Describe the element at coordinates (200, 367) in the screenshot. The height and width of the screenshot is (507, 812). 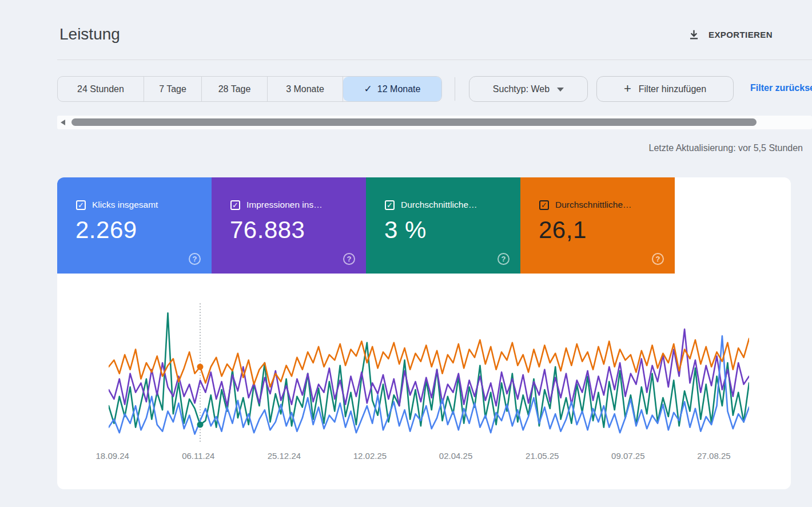
I see `marker-dot-position` at that location.